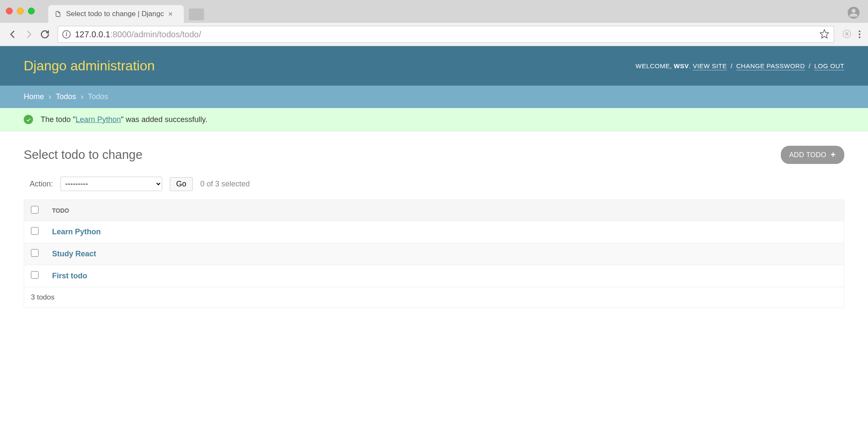  What do you see at coordinates (847, 35) in the screenshot?
I see `extension-icon` at bounding box center [847, 35].